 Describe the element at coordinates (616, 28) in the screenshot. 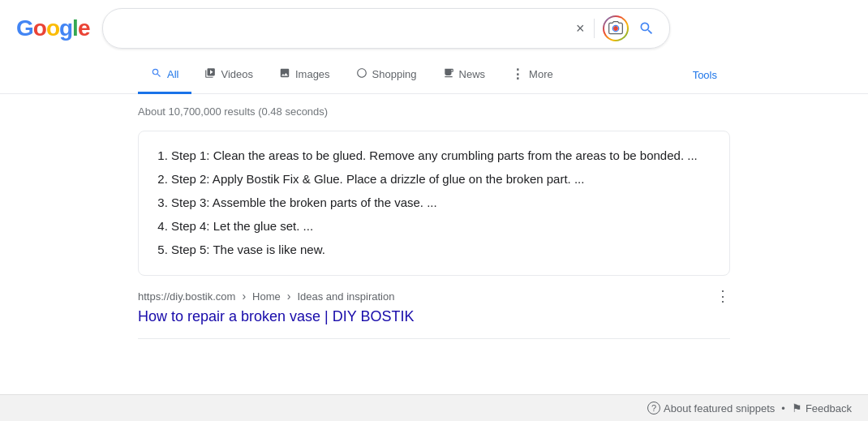

I see `camera-icon` at that location.